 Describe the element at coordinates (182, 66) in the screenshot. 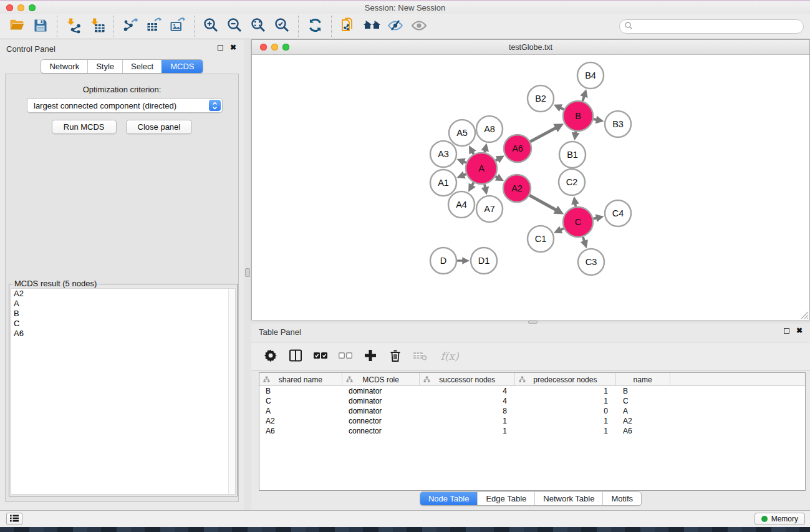

I see `tab-mcds: MCDS` at that location.